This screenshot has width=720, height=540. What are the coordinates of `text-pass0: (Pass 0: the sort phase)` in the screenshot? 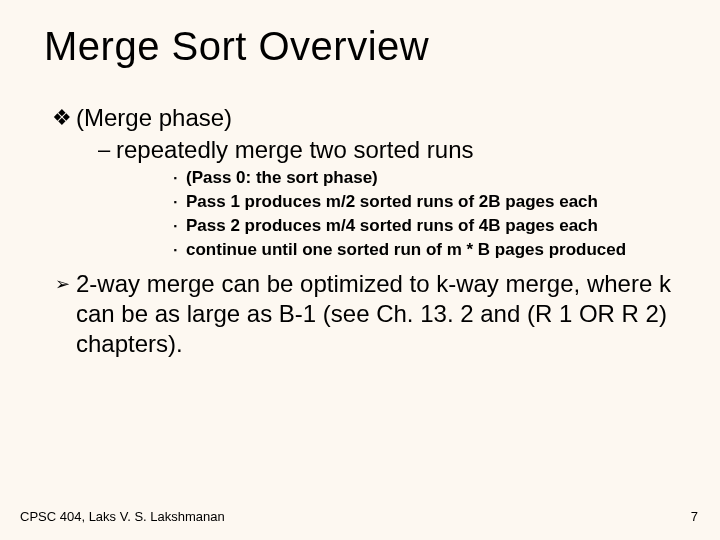 It's located at (433, 178).